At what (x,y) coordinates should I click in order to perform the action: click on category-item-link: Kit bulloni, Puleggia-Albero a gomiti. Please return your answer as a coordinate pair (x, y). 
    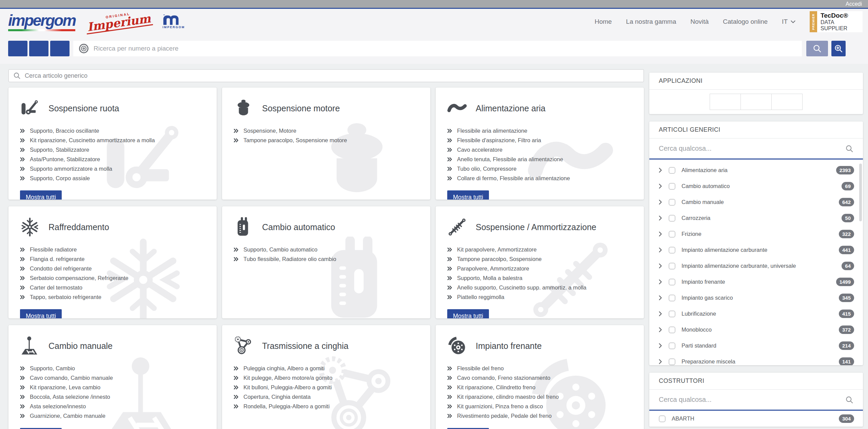
    Looking at the image, I should click on (326, 388).